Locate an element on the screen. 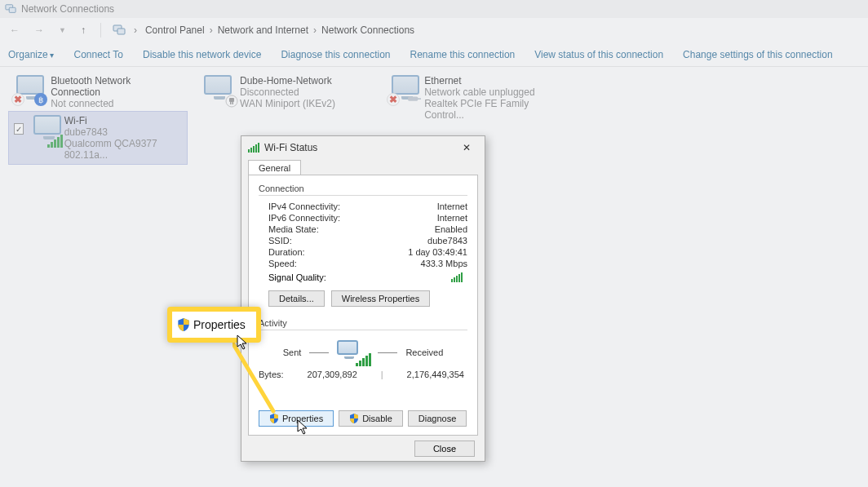 This screenshot has height=487, width=868. media-state-label: Media State: is located at coordinates (294, 229).